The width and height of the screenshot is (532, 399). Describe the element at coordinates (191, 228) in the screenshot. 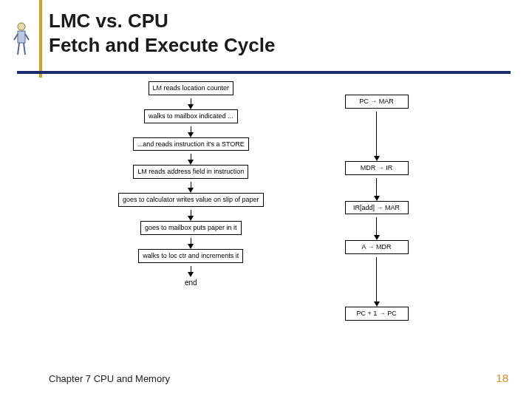

I see `lmc-step: goes to mailbox puts paper in it` at that location.